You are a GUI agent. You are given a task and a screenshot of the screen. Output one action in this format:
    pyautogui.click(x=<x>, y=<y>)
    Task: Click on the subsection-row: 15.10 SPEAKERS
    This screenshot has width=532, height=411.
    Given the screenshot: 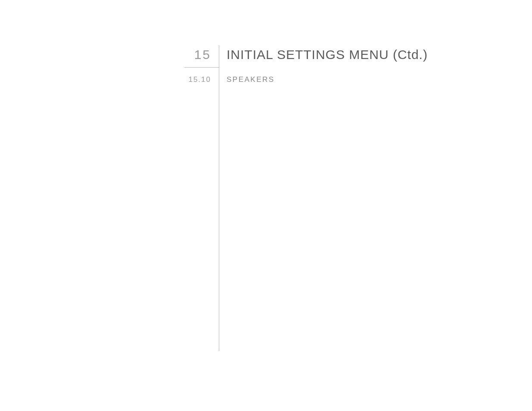 What is the action you would take?
    pyautogui.click(x=306, y=80)
    